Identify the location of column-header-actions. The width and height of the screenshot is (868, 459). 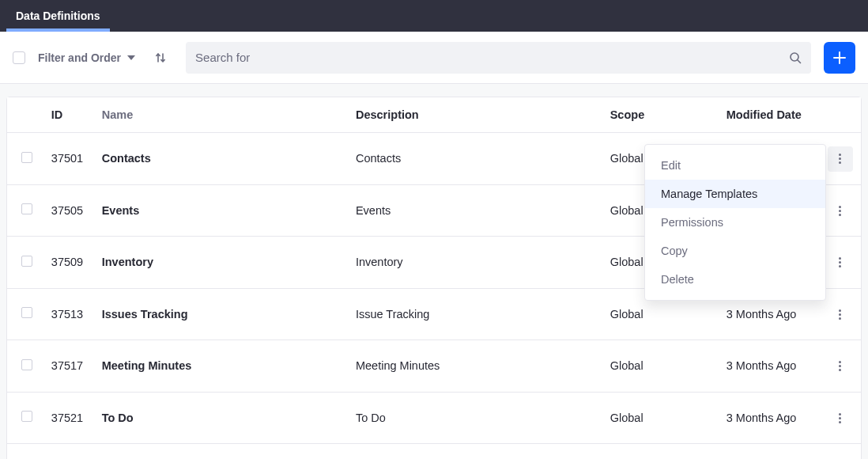
(840, 116).